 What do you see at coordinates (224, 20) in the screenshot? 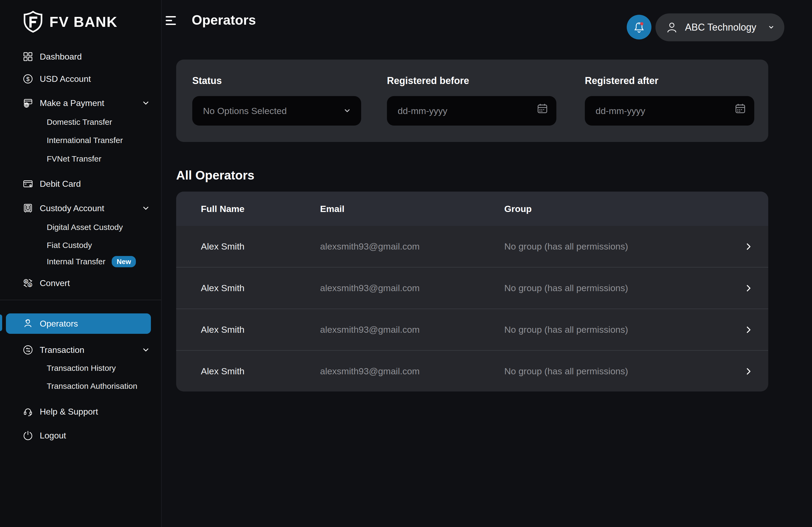
I see `page-title: Operators` at bounding box center [224, 20].